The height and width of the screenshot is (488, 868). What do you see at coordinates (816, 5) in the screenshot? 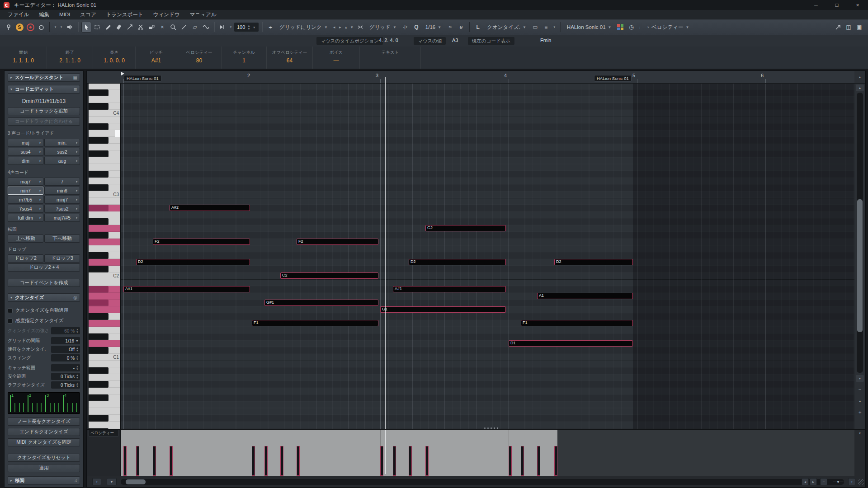
I see `minimize-button: ─` at bounding box center [816, 5].